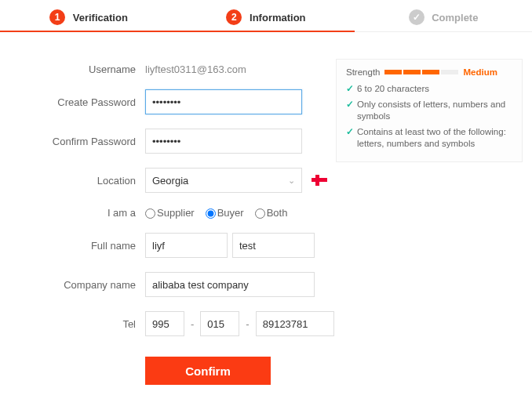 The image size is (532, 406). Describe the element at coordinates (170, 180) in the screenshot. I see `location-value: Georgia` at that location.